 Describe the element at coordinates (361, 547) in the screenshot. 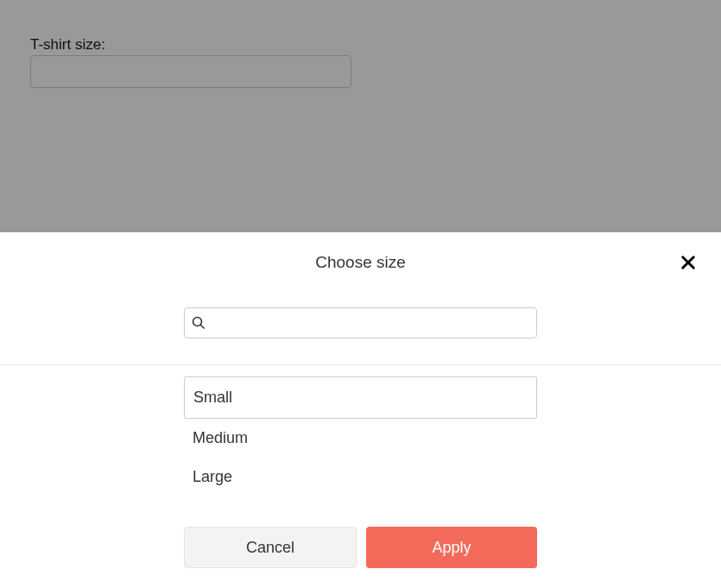

I see `button-row: Cancel Apply` at that location.